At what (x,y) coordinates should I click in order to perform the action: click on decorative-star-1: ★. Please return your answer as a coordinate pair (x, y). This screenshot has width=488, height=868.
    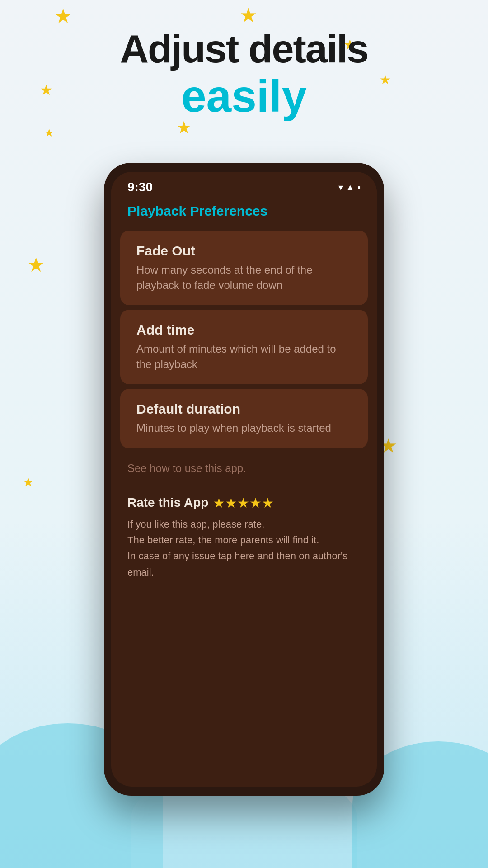
    Looking at the image, I should click on (249, 15).